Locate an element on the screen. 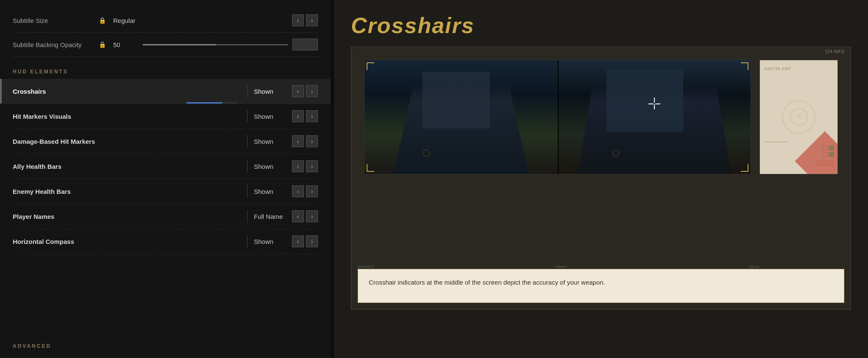 This screenshot has width=868, height=358. building-left is located at coordinates (456, 100).